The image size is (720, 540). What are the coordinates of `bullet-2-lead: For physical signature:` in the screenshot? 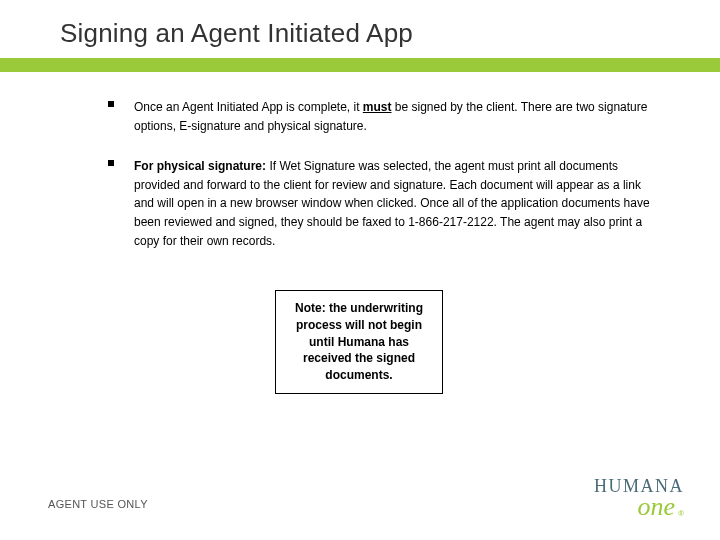 It's located at (202, 166).